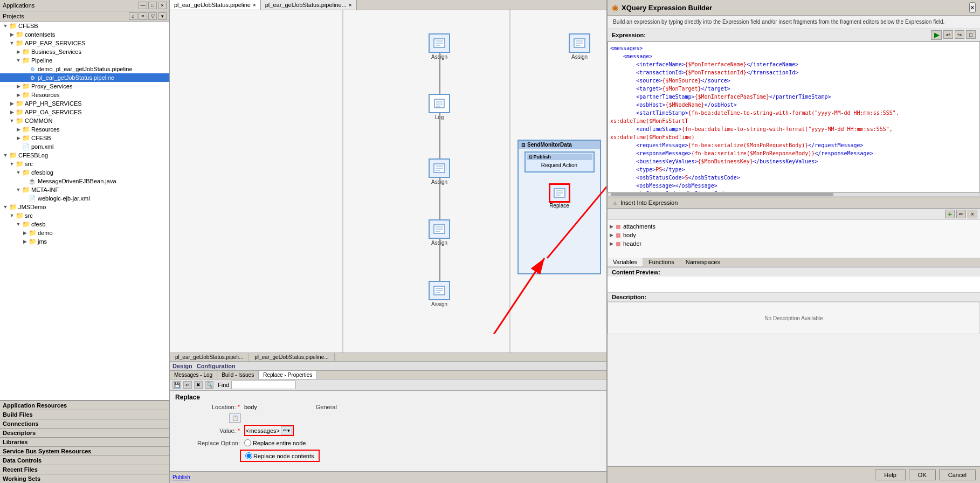 Image resolution: width=980 pixels, height=483 pixels. What do you see at coordinates (85, 121) in the screenshot?
I see `tree-item-common: ▼ 📁 COMMON` at bounding box center [85, 121].